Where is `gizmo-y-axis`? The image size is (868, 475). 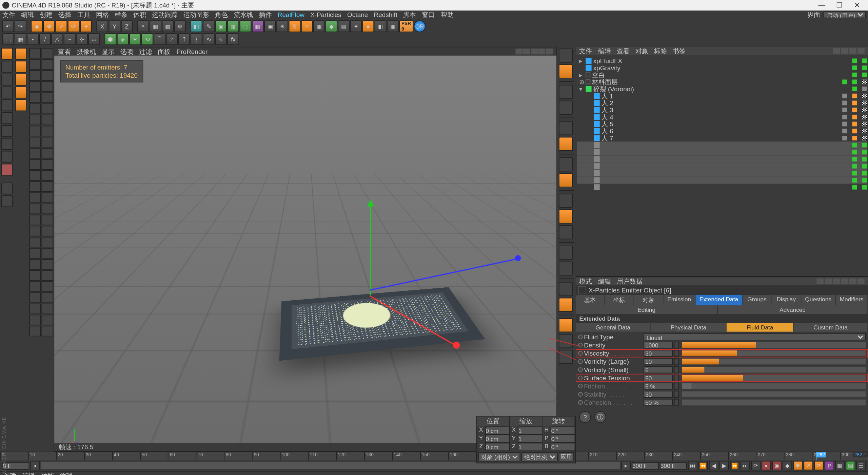
gizmo-y-axis is located at coordinates (370, 249).